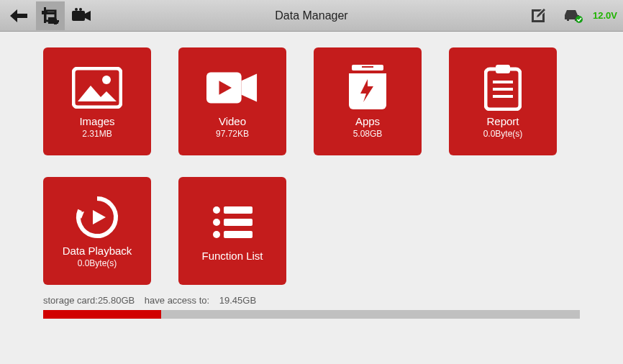  What do you see at coordinates (71, 301) in the screenshot?
I see `storage-card-label: storage card:` at bounding box center [71, 301].